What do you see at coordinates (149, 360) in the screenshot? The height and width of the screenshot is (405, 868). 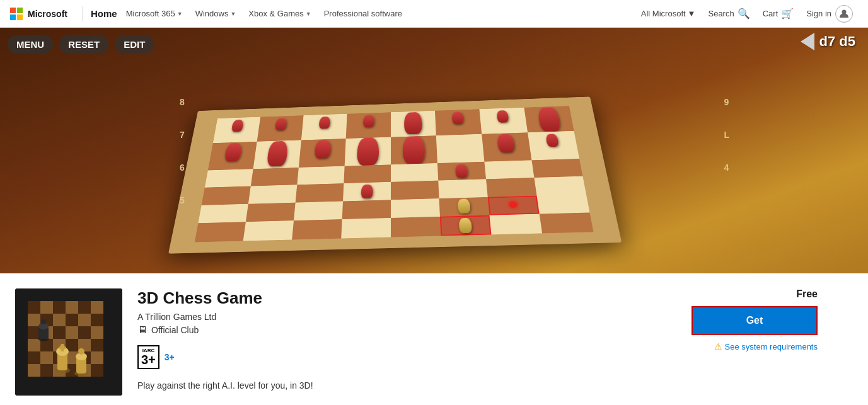 I see `iarc-number: 3+` at bounding box center [149, 360].